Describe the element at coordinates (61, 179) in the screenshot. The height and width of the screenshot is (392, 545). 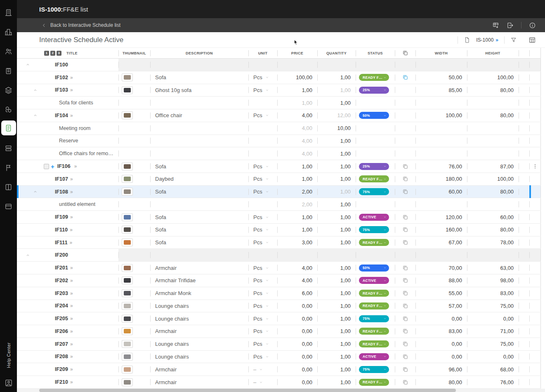
I see `row-title-link: IF107` at that location.